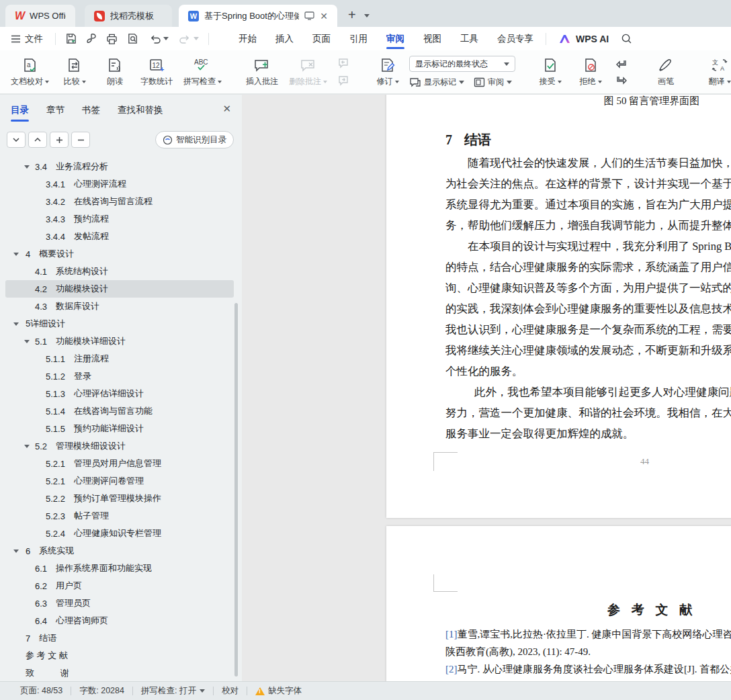 This screenshot has height=700, width=731. Describe the element at coordinates (583, 39) in the screenshot. I see `wps-ai-button: WPS AI` at that location.